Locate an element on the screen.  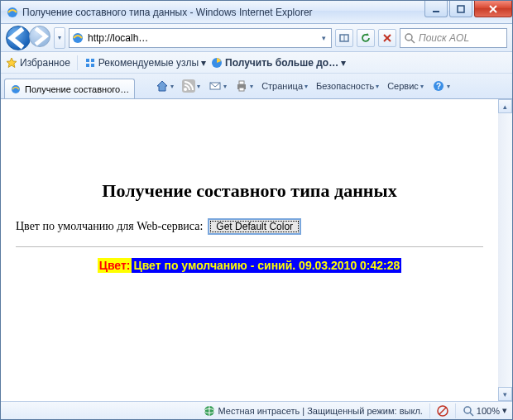
favorites-bar: Избранное Рекомендуемые узлы ▾ Получить … is located at coordinates (256, 63).